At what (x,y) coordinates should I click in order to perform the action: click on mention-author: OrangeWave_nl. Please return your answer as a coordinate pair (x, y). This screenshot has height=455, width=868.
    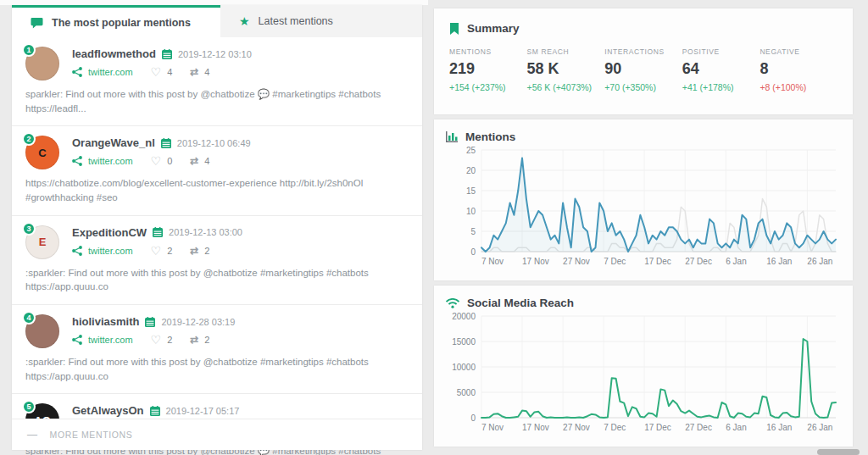
    Looking at the image, I should click on (114, 142).